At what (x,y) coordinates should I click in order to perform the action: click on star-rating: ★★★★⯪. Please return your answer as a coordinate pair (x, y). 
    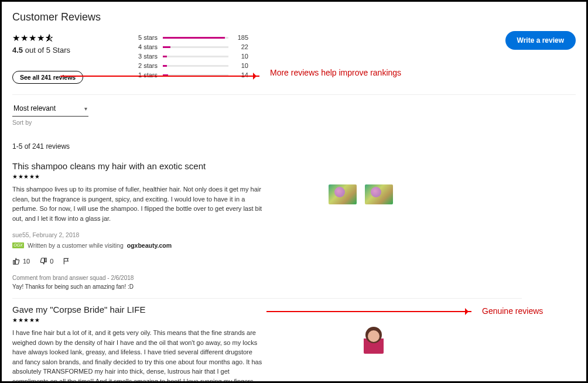
    Looking at the image, I should click on (75, 38).